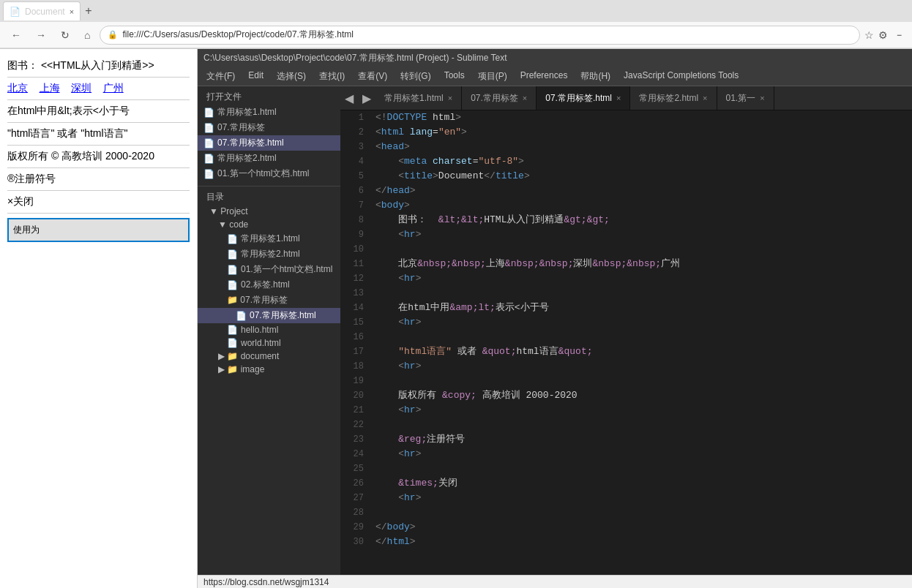 This screenshot has height=588, width=912. Describe the element at coordinates (332, 76) in the screenshot. I see `menu-find: 查找(I)` at that location.